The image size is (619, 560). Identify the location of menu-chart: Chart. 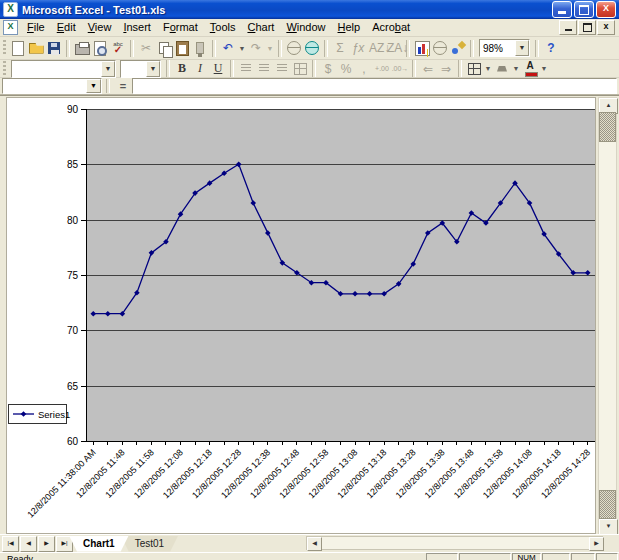
(260, 28).